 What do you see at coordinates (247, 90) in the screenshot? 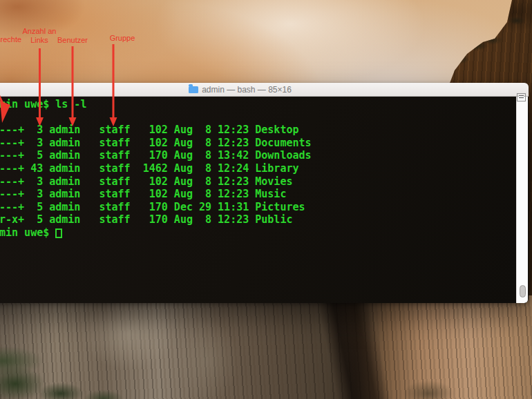
I see `window-title: admin — bash — 85×16` at bounding box center [247, 90].